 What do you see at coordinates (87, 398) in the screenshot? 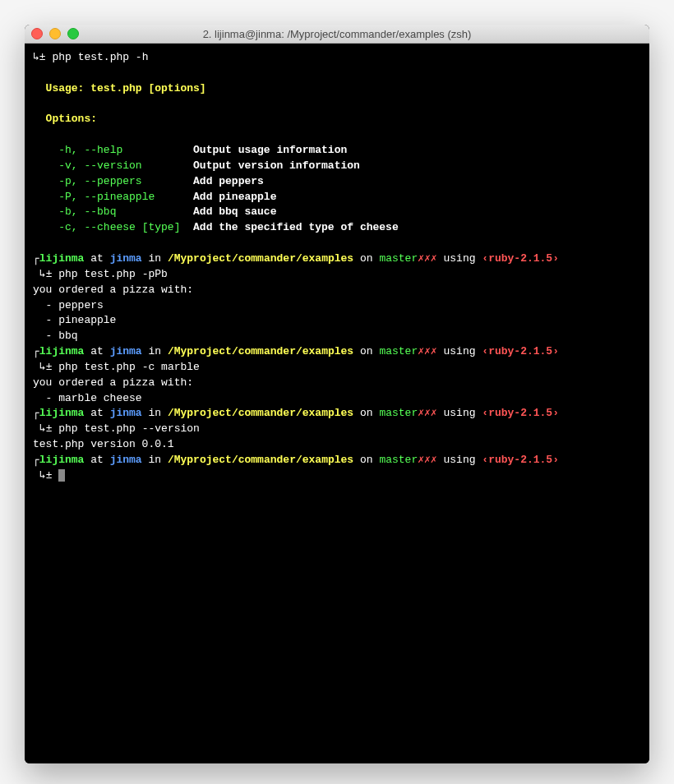
I see `output-list: - marble cheese` at bounding box center [87, 398].